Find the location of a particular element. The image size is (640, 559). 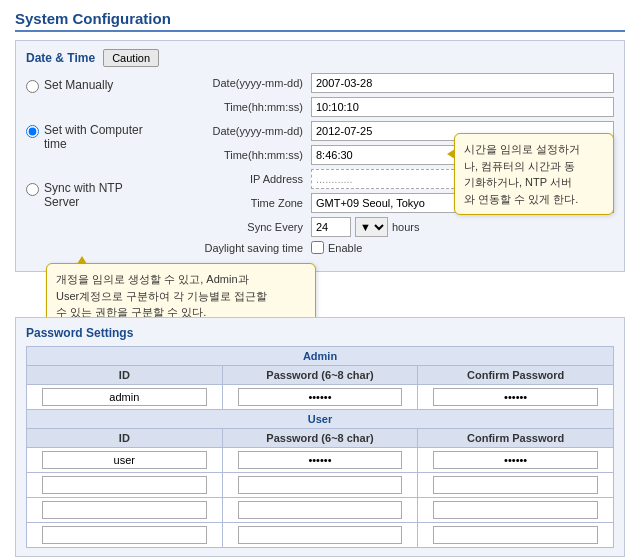

user-confirm-cell is located at coordinates (516, 460).